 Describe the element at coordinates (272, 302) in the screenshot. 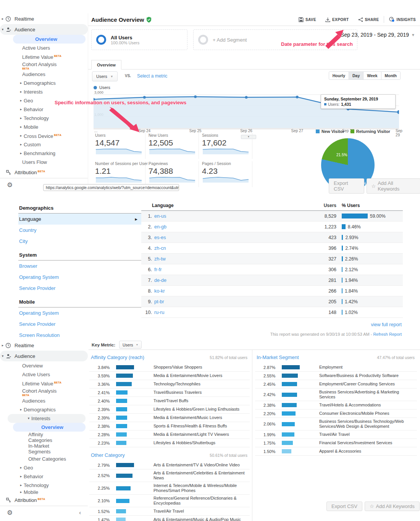

I see `table-row: 9.pt-br2051.42%` at that location.